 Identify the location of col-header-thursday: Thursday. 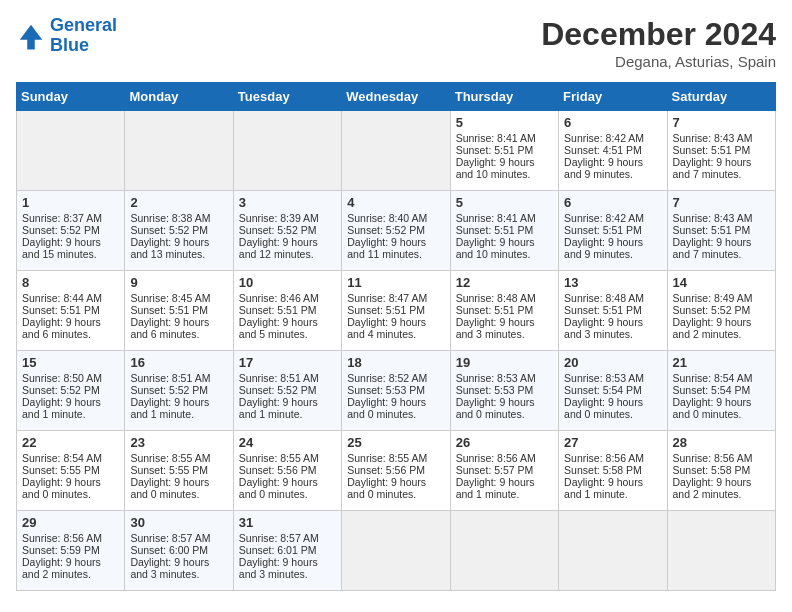
(504, 97).